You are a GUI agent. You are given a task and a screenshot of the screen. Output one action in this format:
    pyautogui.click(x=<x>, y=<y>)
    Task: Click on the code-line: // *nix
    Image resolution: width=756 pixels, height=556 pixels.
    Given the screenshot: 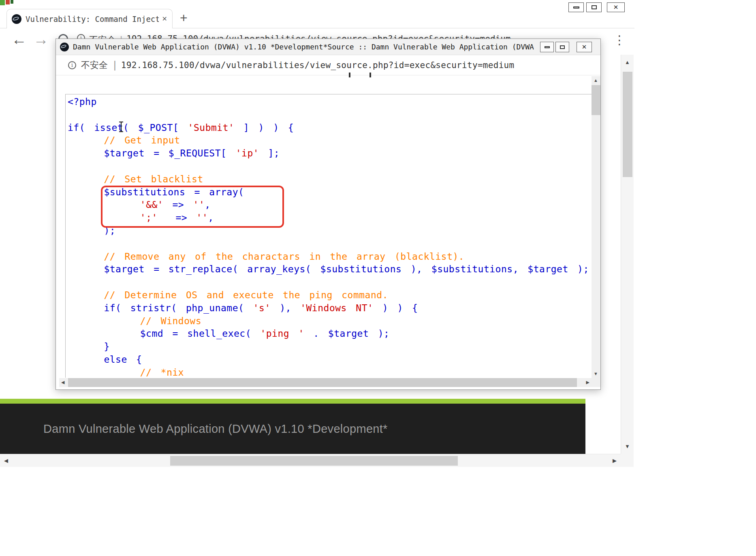 What is the action you would take?
    pyautogui.click(x=330, y=372)
    